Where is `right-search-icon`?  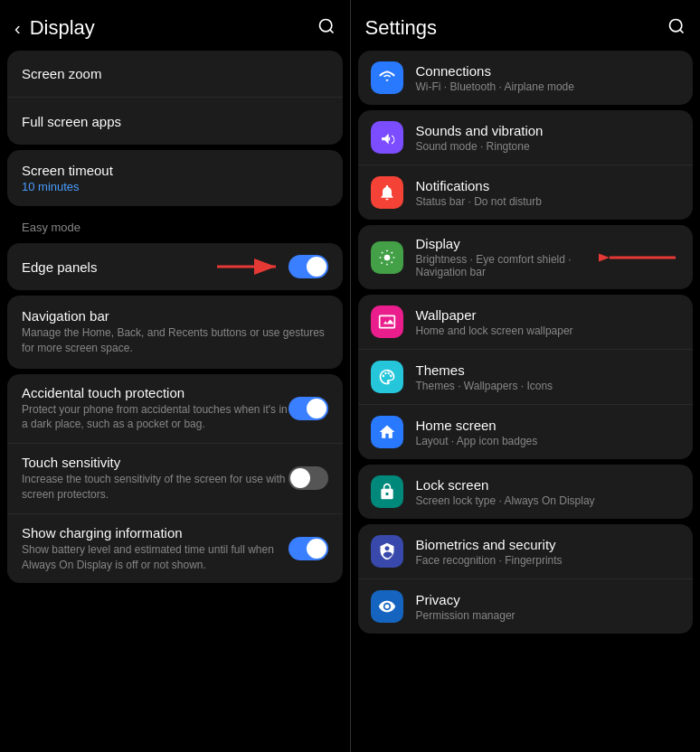
right-search-icon is located at coordinates (676, 29).